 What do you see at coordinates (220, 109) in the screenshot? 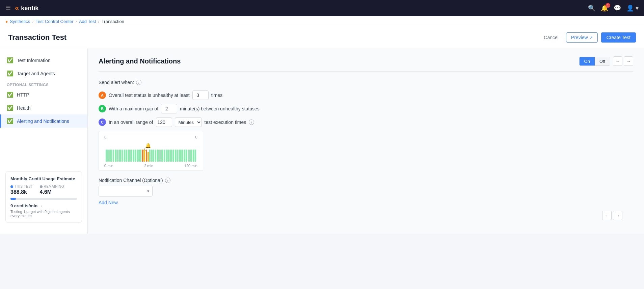
I see `row-b-suffix: minute(s) between unhealthy statuses` at bounding box center [220, 109].